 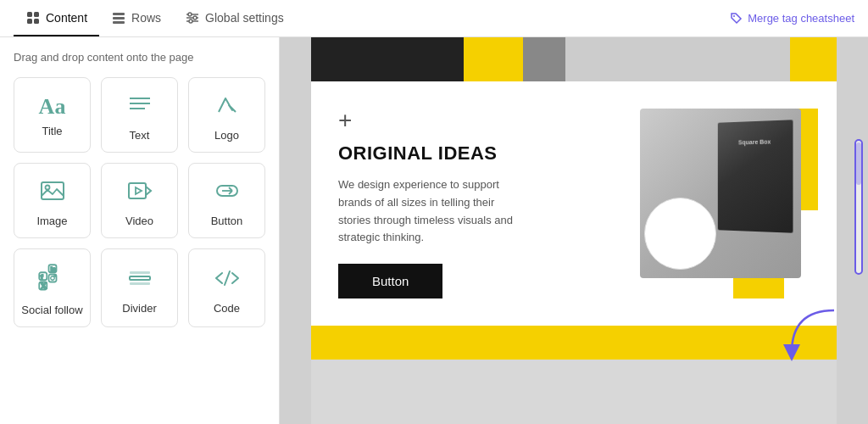 What do you see at coordinates (227, 115) in the screenshot?
I see `card-logo: Logo` at bounding box center [227, 115].